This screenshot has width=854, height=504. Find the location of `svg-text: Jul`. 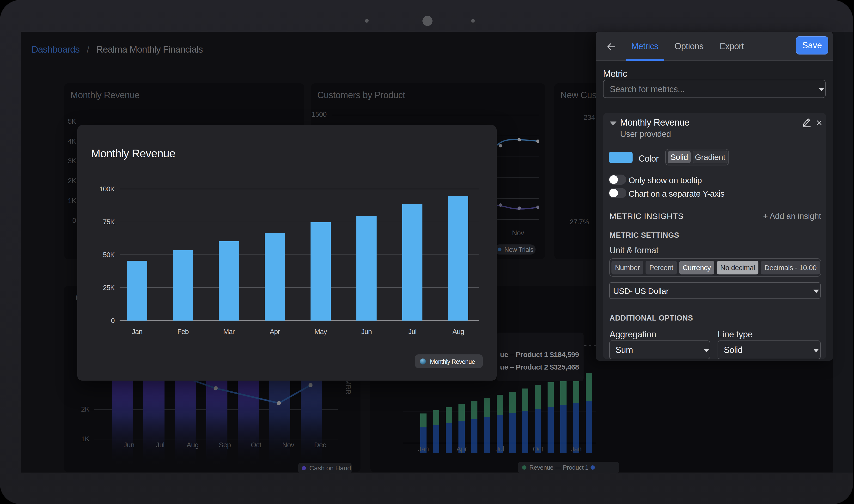

svg-text: Jul is located at coordinates (412, 331).